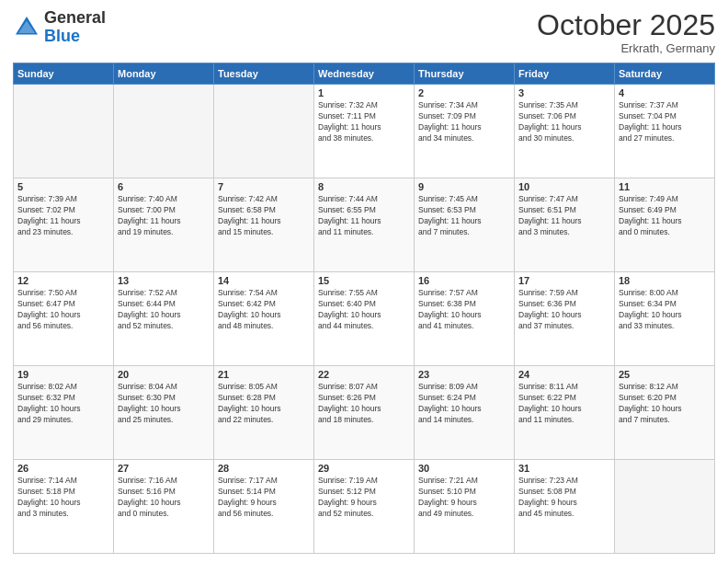 The height and width of the screenshot is (563, 728). I want to click on title-block: October 2025 Erkrath, Germany, so click(626, 32).